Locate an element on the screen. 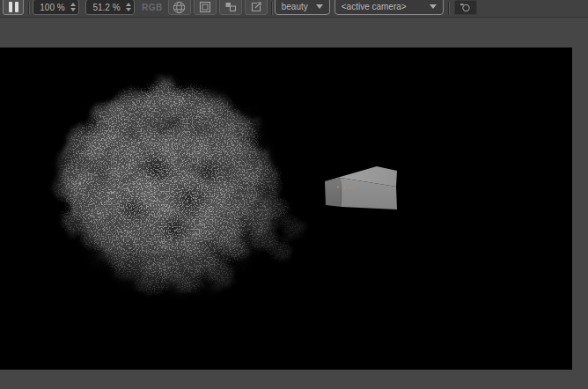  globe-icon is located at coordinates (180, 7).